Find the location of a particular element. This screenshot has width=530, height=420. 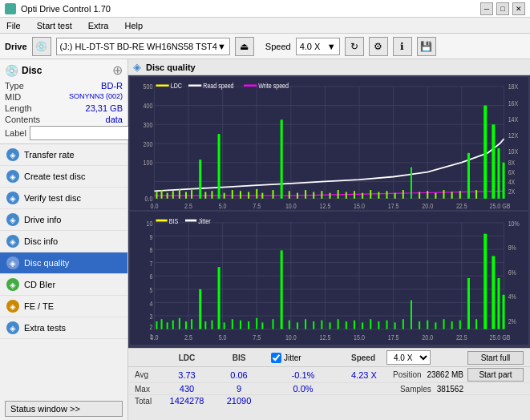

ldc-header: LDC is located at coordinates (187, 357).